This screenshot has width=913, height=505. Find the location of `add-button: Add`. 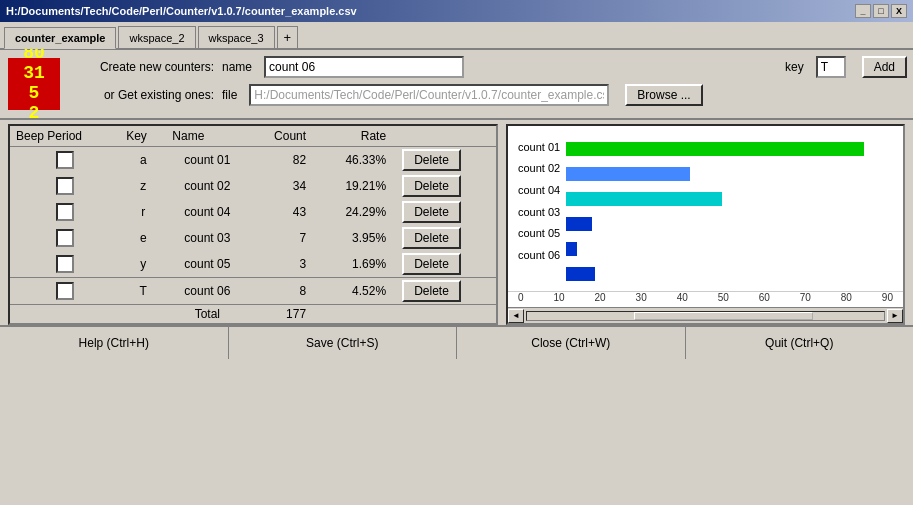

add-button: Add is located at coordinates (884, 67).